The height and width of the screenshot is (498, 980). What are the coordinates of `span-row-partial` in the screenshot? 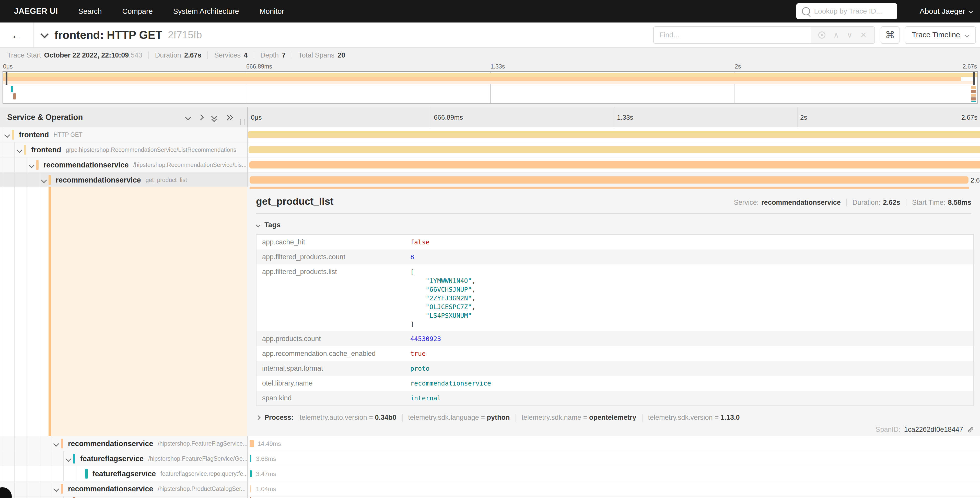 It's located at (490, 497).